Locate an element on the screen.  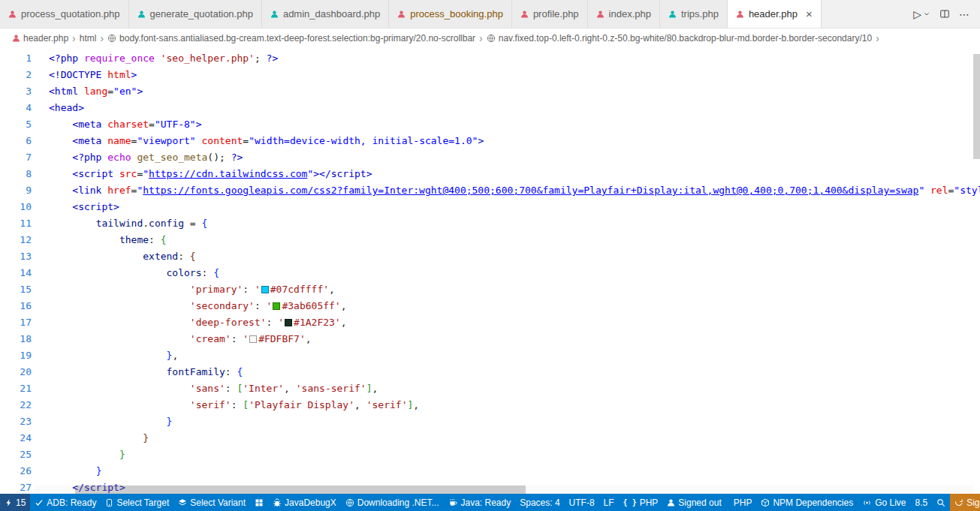
status-badge: 15 is located at coordinates (15, 503).